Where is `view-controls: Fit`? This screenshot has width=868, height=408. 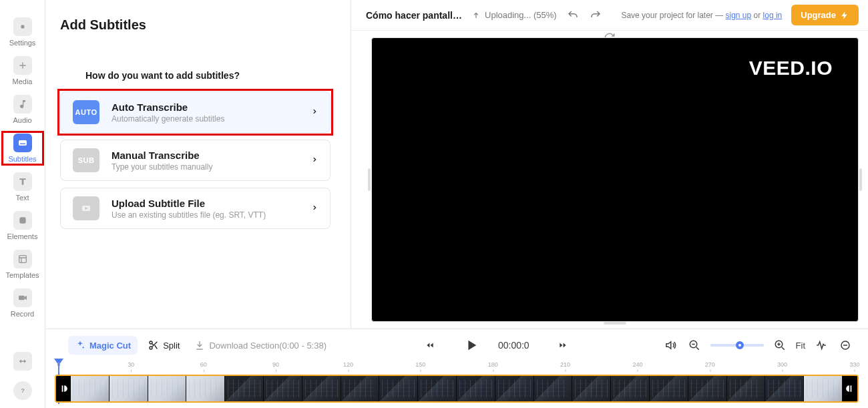
view-controls: Fit is located at coordinates (758, 345).